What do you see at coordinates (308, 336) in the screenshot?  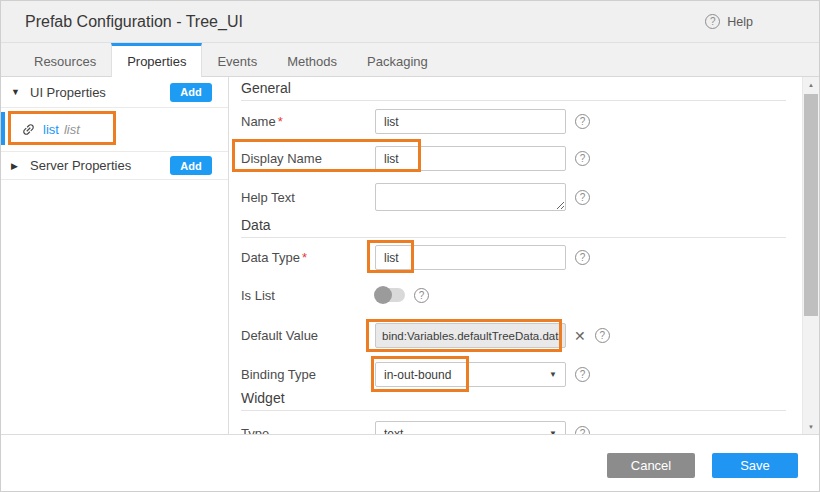 I see `default-value-label: Default Value` at bounding box center [308, 336].